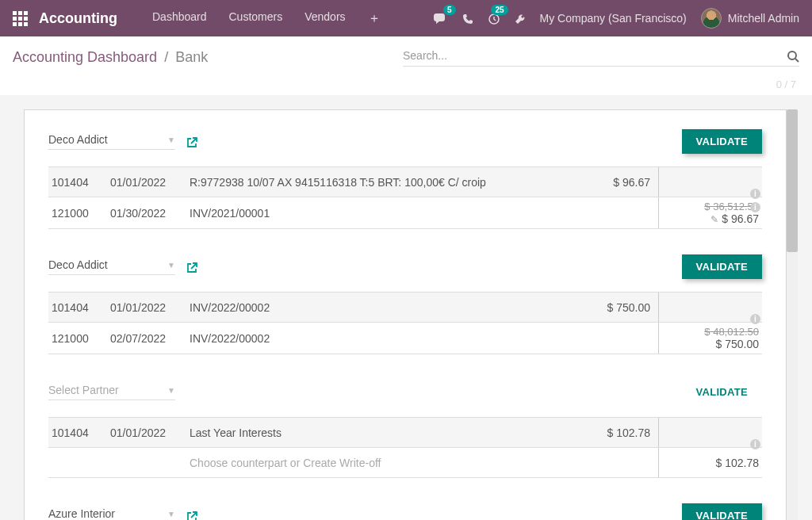 The width and height of the screenshot is (812, 520). Describe the element at coordinates (112, 514) in the screenshot. I see `partner-select: Azure Interior▼` at that location.